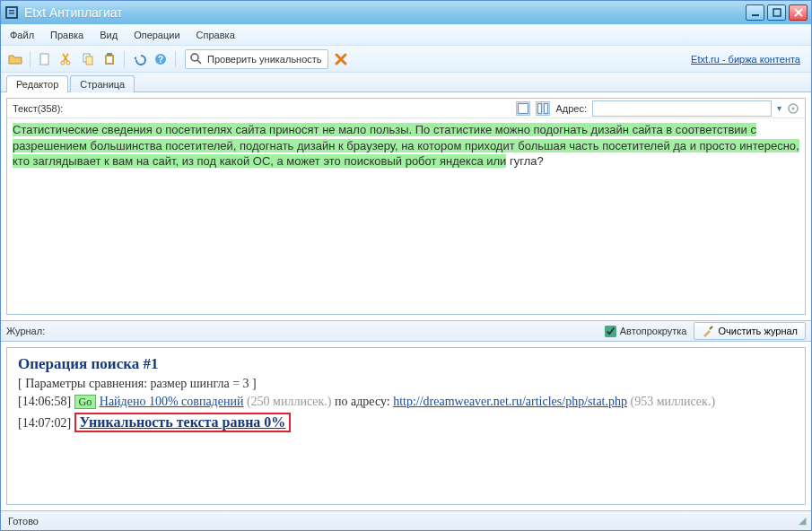  I want to click on undo-icon, so click(139, 59).